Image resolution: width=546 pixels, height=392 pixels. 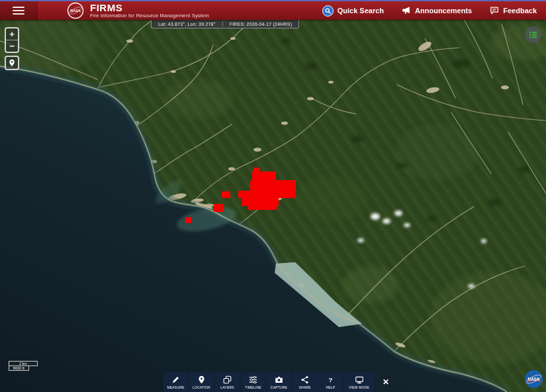 What do you see at coordinates (278, 382) in the screenshot?
I see `map-toolbar: MEASURE LOCATION LAYERS TIMELINE` at bounding box center [278, 382].